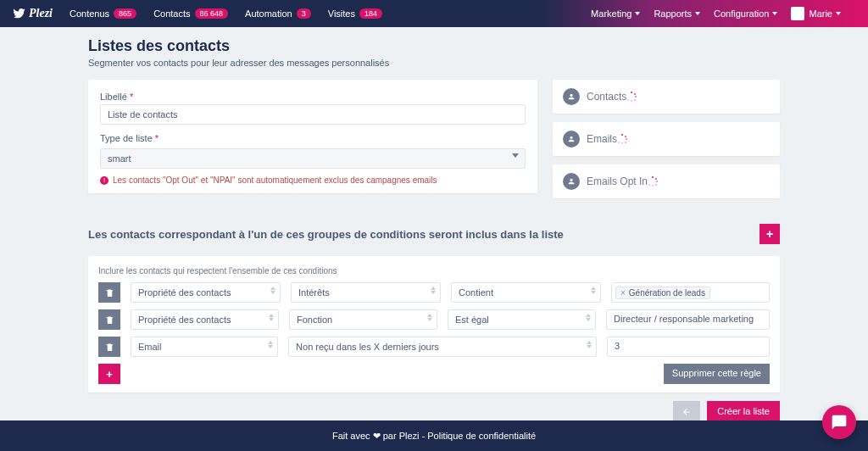 The height and width of the screenshot is (451, 868). I want to click on add-group-button: +, so click(770, 234).